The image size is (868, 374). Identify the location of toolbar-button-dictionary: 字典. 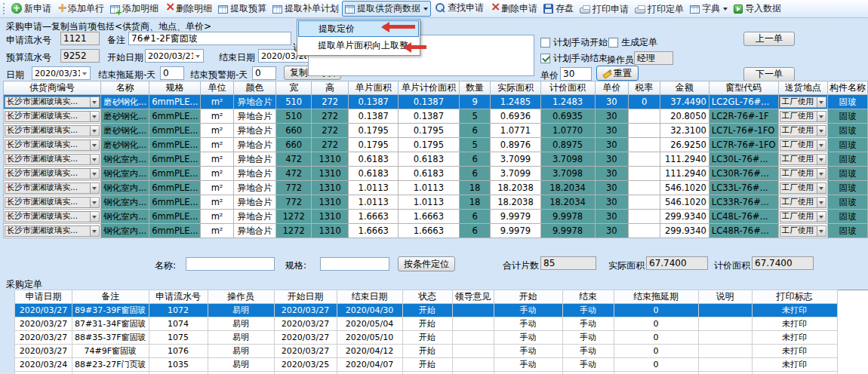
(709, 9).